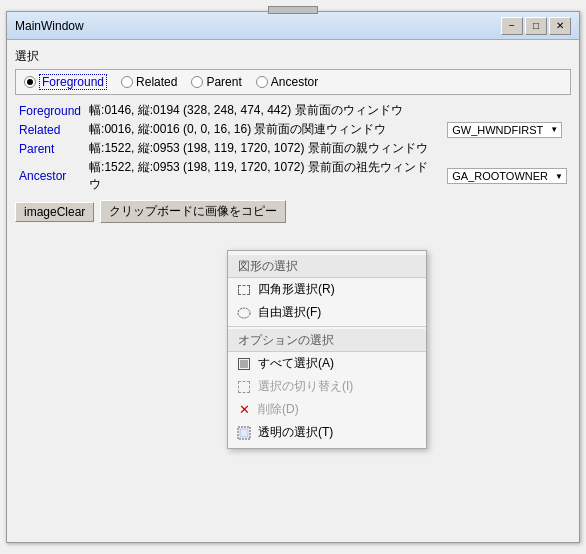 Image resolution: width=586 pixels, height=554 pixels. Describe the element at coordinates (507, 110) in the screenshot. I see `row-dropdown-foreground` at that location.